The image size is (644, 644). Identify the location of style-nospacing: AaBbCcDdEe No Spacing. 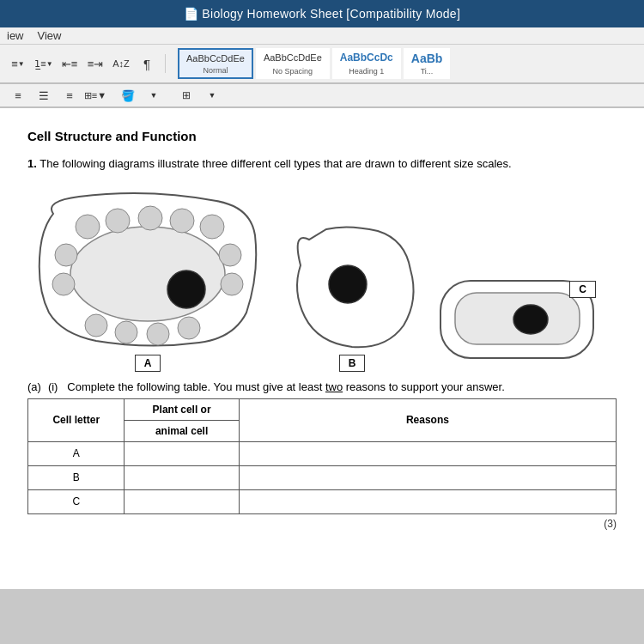
(293, 64).